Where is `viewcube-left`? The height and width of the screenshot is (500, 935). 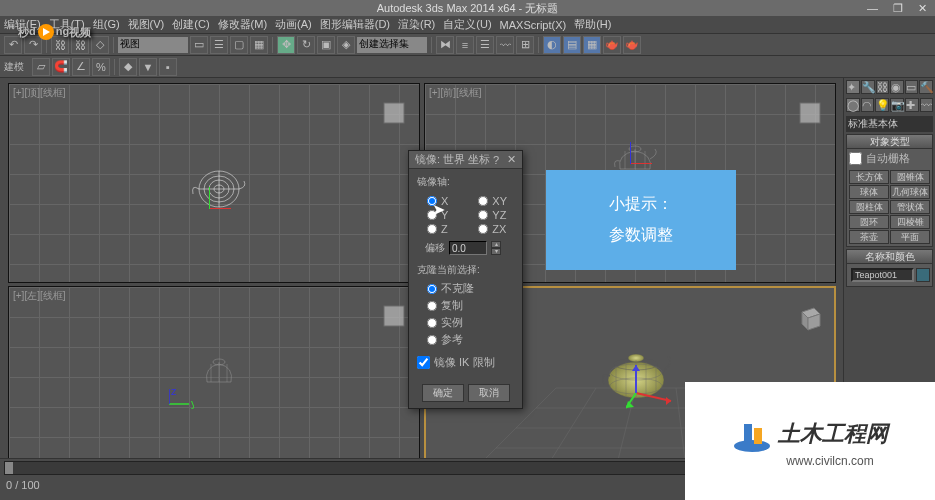
viewcube-left is located at coordinates (394, 316).